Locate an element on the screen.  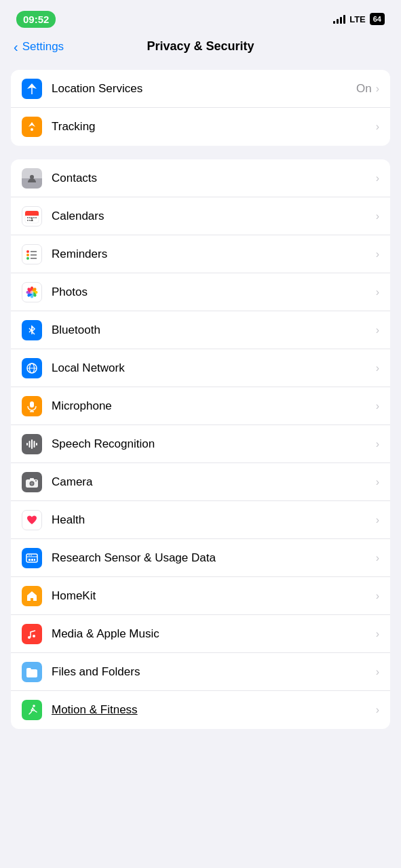
row-photos: Photos › is located at coordinates (201, 292).